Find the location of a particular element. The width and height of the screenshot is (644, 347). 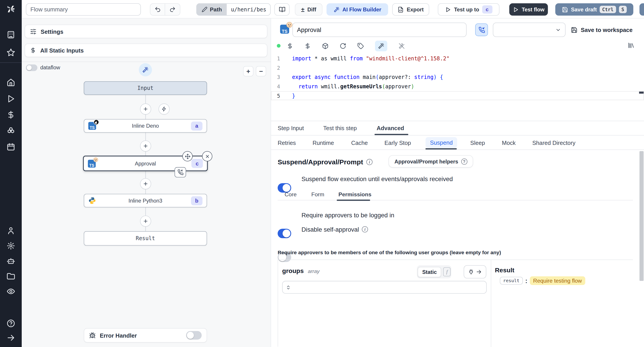

audit-eye-icon is located at coordinates (11, 292).